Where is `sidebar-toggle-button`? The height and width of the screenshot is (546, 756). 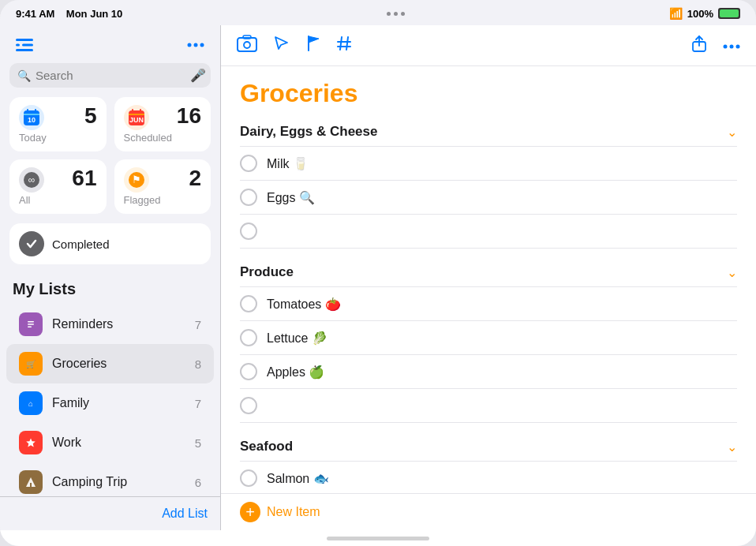 sidebar-toggle-button is located at coordinates (24, 45).